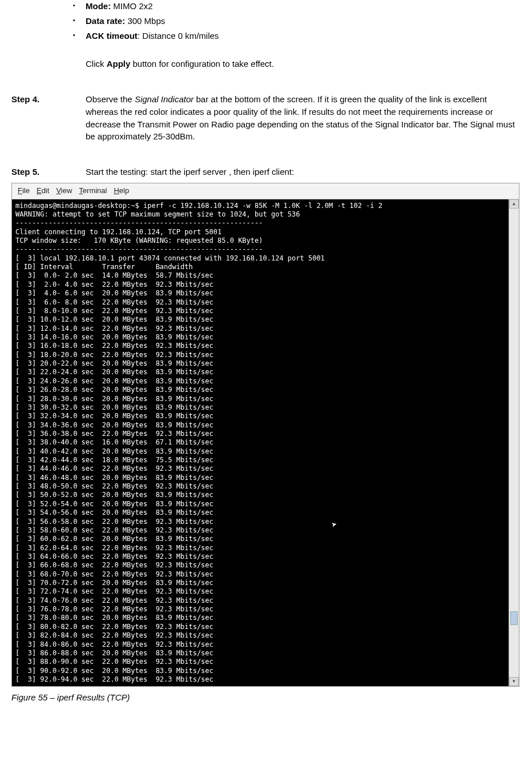 The height and width of the screenshot is (761, 532). What do you see at coordinates (303, 21) in the screenshot?
I see `config-bullets: Mode: MIMO 2x2 Data rate: 300 Mbps ACK t…` at bounding box center [303, 21].